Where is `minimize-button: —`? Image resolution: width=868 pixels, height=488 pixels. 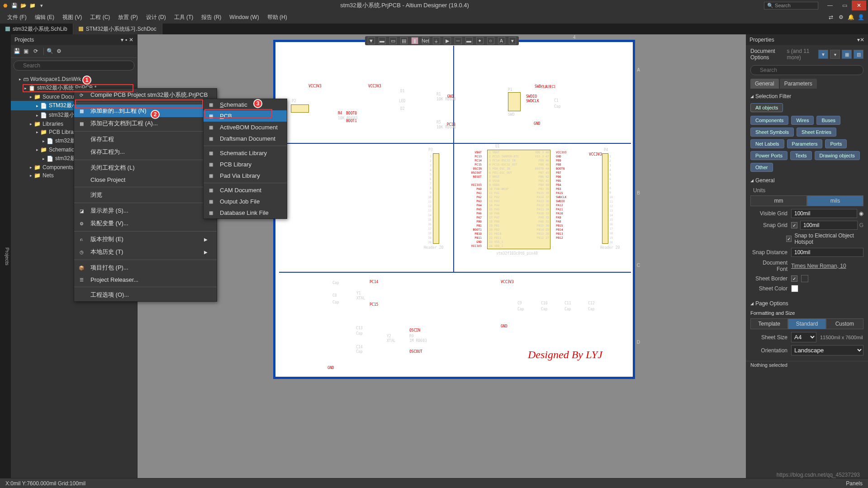 minimize-button: — is located at coordinates (830, 5).